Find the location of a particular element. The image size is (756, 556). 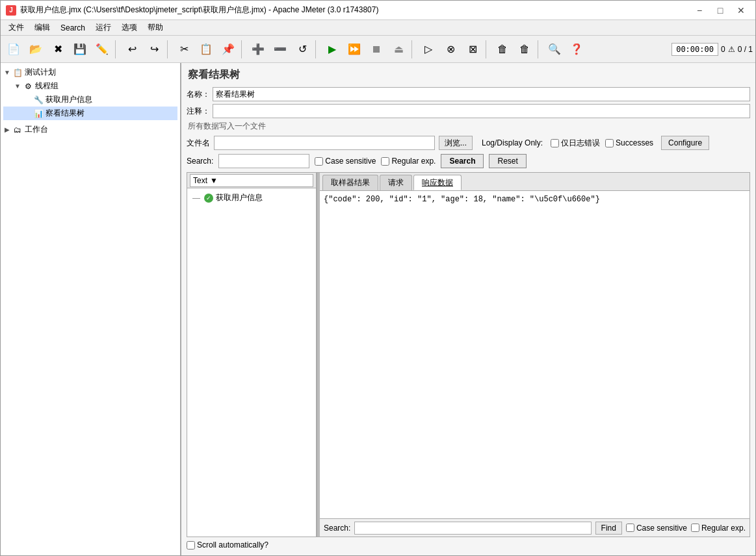

reset-toolbar-button: ↺ is located at coordinates (302, 49).